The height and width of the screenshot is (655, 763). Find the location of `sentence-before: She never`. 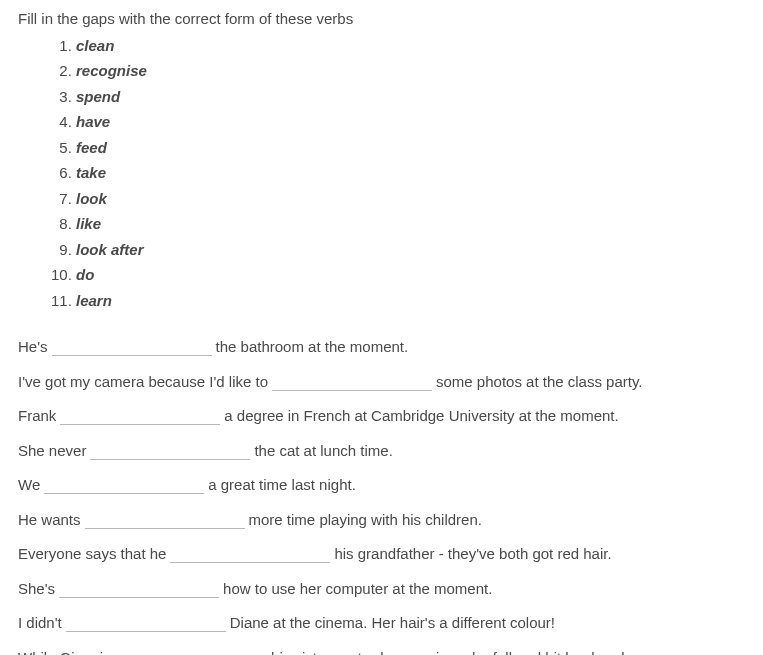

sentence-before: She never is located at coordinates (52, 452).